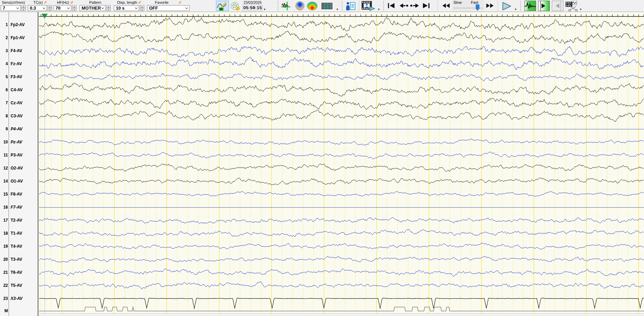  What do you see at coordinates (4, 272) in the screenshot?
I see `channel-number: 21` at bounding box center [4, 272].